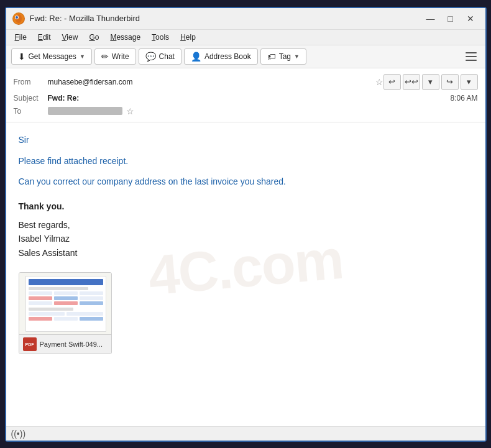 This screenshot has width=491, height=448. What do you see at coordinates (272, 57) in the screenshot?
I see `tag-icon: 🏷` at bounding box center [272, 57].